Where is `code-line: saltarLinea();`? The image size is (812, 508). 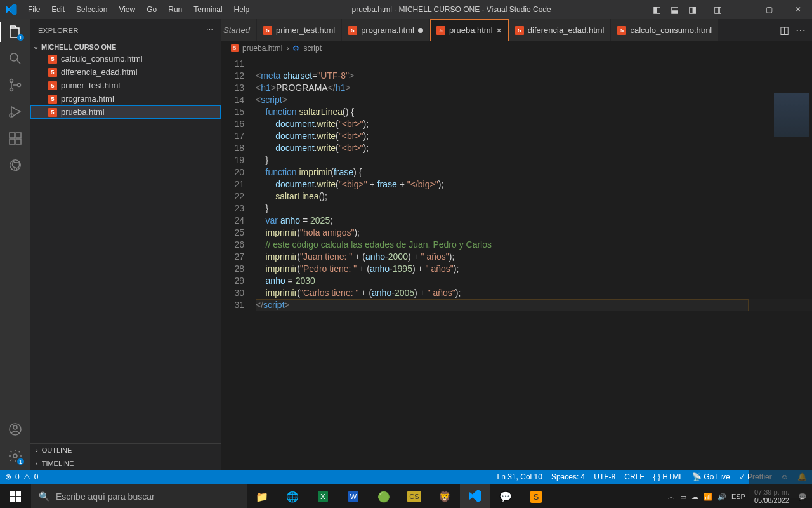 code-line: saltarLinea(); is located at coordinates (534, 197).